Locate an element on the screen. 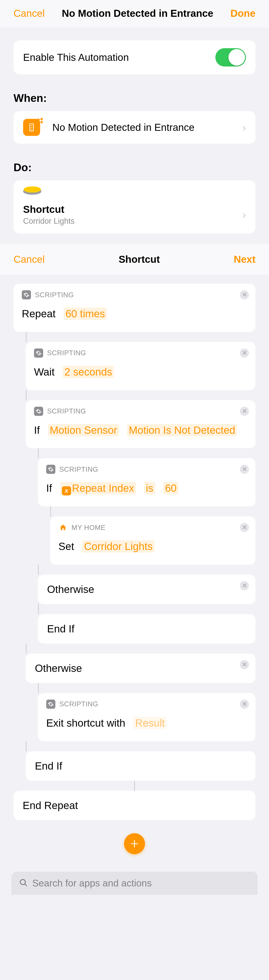 The height and width of the screenshot is (980, 269). if-input-token: Motion Sensor is located at coordinates (84, 430).